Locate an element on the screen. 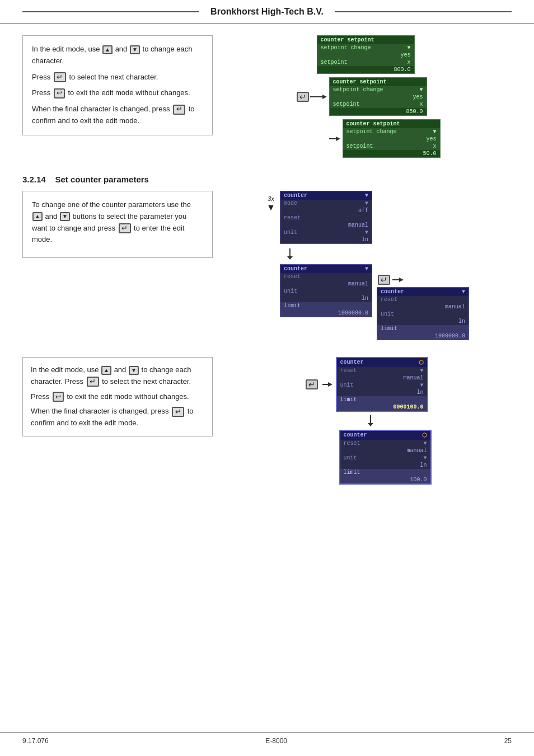 The image size is (534, 756). page-header: Bronkhorst High-Tech B.V. is located at coordinates (267, 12).